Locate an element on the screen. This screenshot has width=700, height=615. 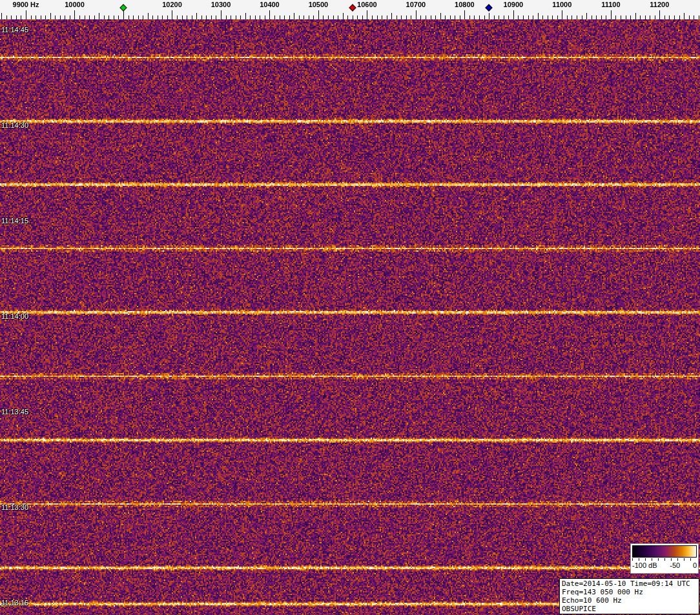
time-tick-label: 11:14:45 is located at coordinates (15, 30).